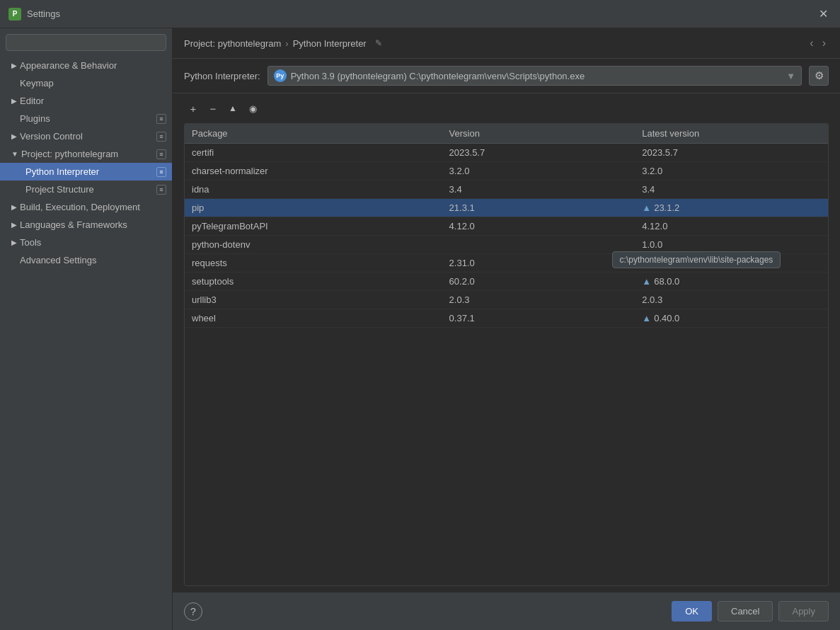 This screenshot has width=840, height=630. Describe the element at coordinates (15, 14) in the screenshot. I see `app-icon: P` at that location.